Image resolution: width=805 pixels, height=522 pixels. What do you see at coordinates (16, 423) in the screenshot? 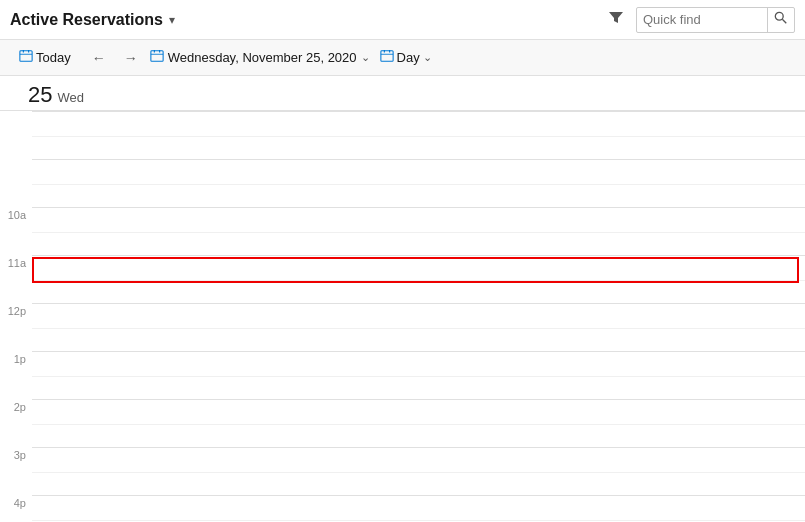
I see `time-label-2p: 2p` at bounding box center [16, 423].